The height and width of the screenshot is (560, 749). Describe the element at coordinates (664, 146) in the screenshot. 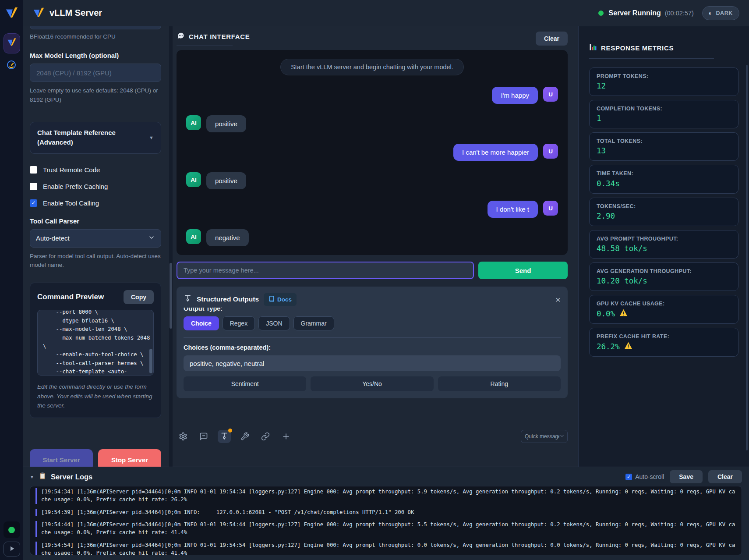

I see `metric-card-total-tokens: TOTAL TOKENS:13` at that location.